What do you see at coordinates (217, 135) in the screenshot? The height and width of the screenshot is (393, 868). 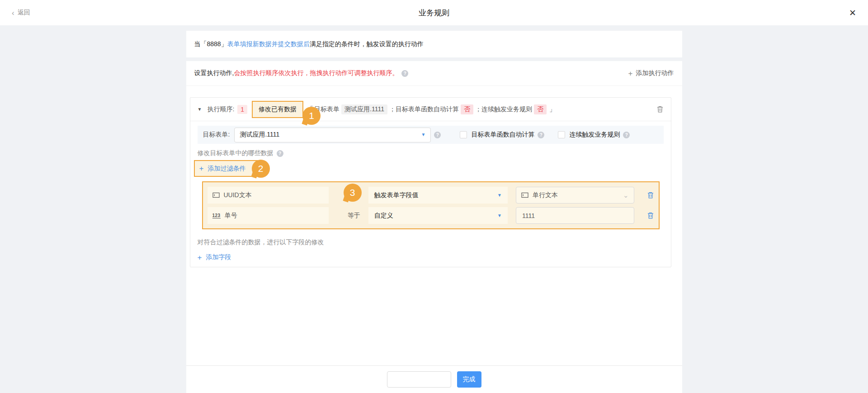 I see `target-form-label: 目标表单:` at bounding box center [217, 135].